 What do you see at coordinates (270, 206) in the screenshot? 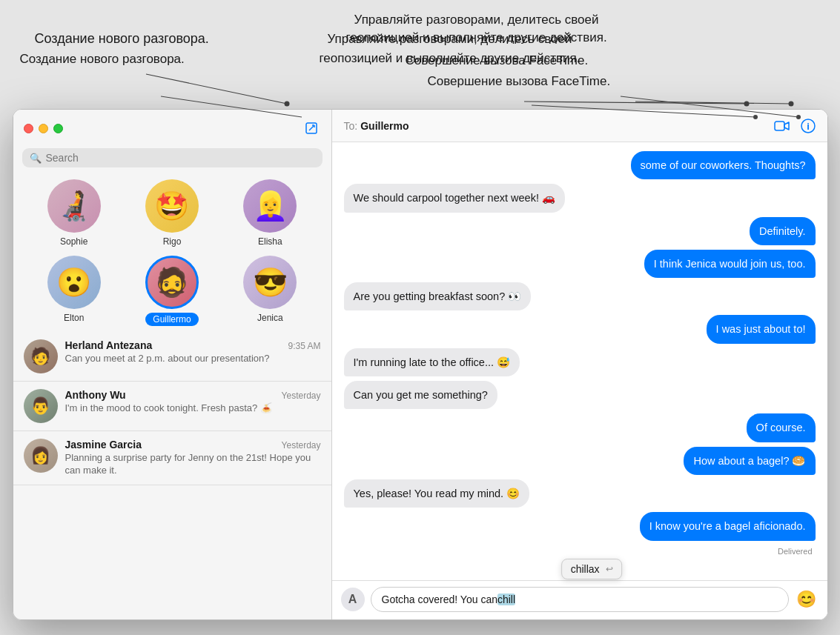
I see `avatar-elisha: 👱‍♀️` at bounding box center [270, 206].